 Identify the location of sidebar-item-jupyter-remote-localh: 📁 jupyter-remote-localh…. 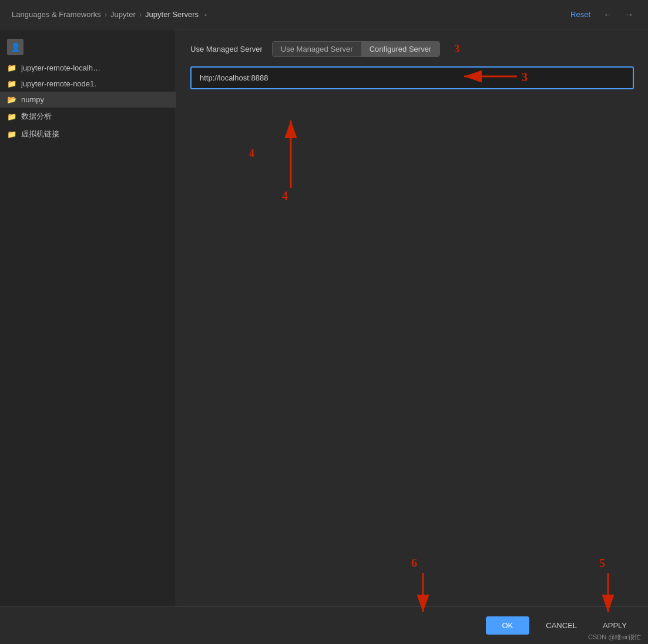
(88, 68).